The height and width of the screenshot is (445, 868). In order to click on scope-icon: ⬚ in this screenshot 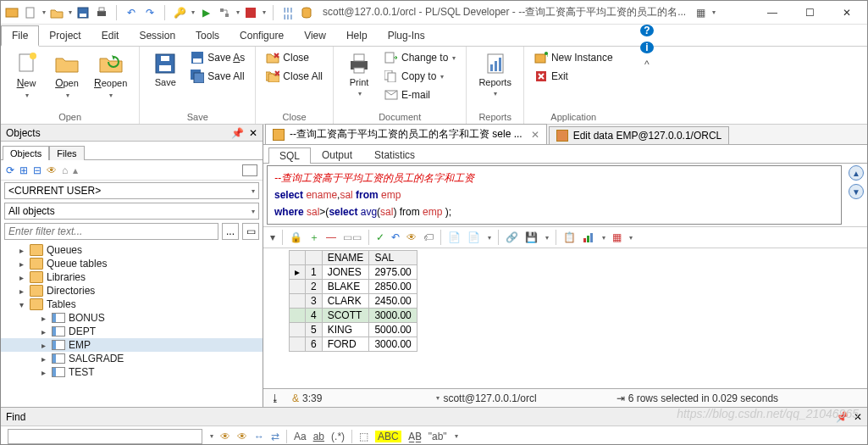, I will do `click(364, 437)`.